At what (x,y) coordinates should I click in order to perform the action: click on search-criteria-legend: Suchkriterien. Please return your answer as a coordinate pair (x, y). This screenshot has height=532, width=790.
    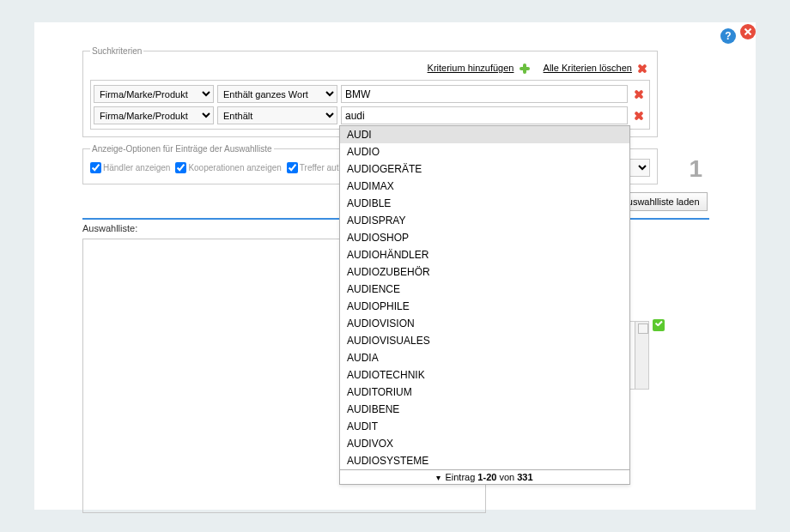
    Looking at the image, I should click on (117, 51).